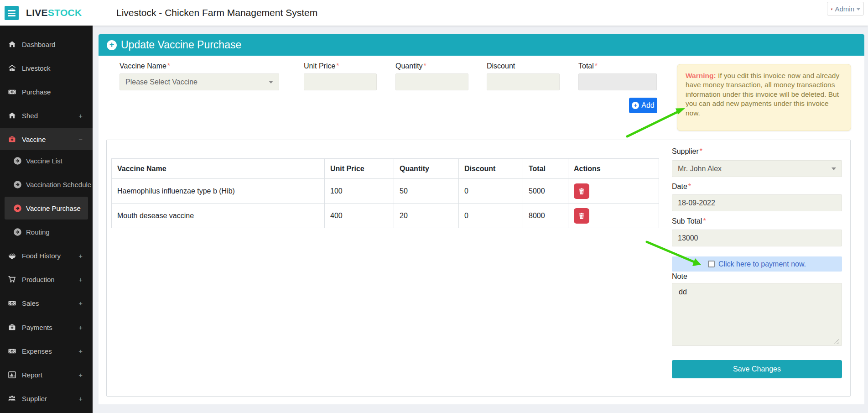  Describe the element at coordinates (359, 169) in the screenshot. I see `header-unit-price: Unit Price` at that location.